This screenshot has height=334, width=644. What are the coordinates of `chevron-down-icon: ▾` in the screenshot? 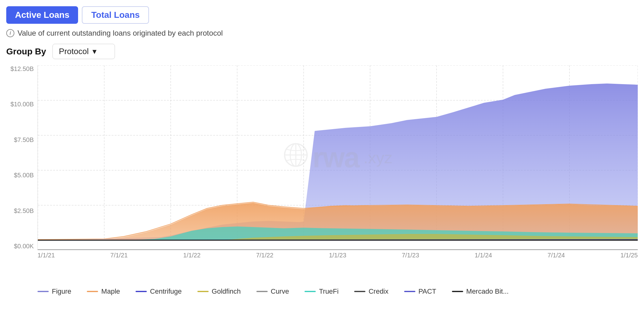 It's located at (94, 51).